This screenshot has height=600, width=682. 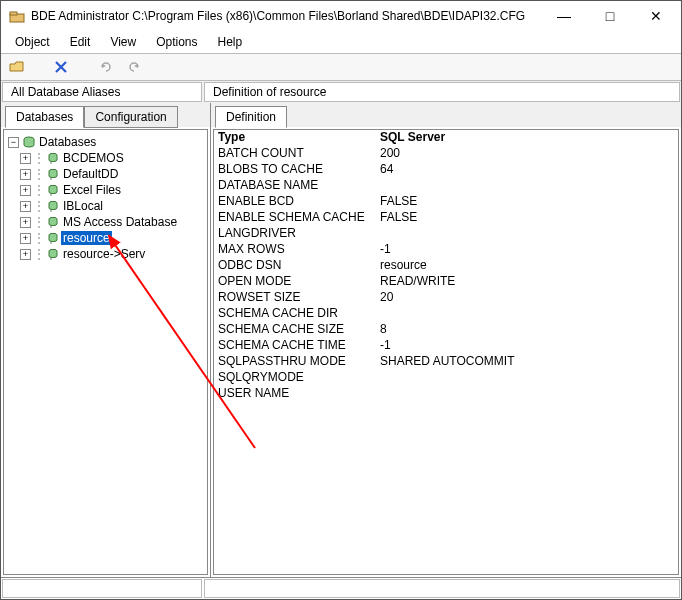 What do you see at coordinates (527, 282) in the screenshot?
I see `prop-val: READ/WRITE` at bounding box center [527, 282].